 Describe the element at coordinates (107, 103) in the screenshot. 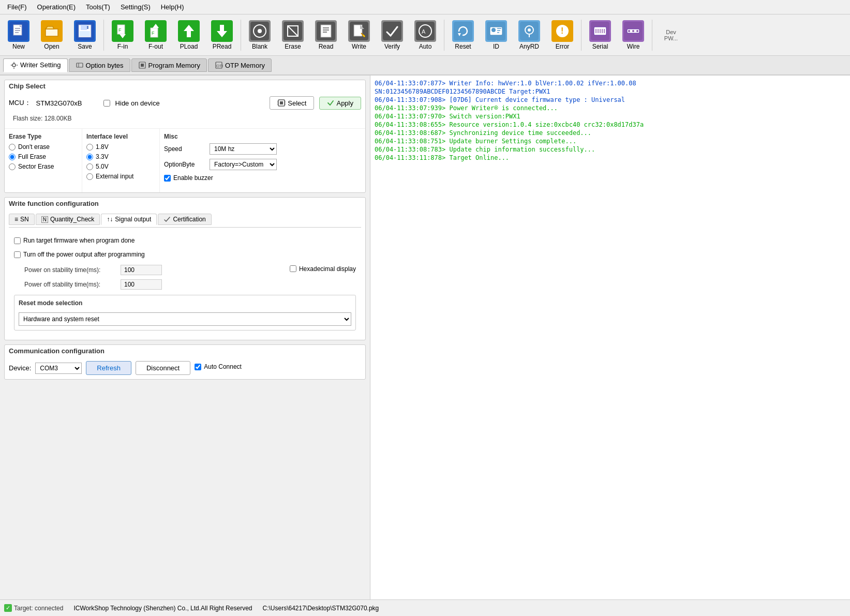

I see `hide-on-device-checkbox` at that location.